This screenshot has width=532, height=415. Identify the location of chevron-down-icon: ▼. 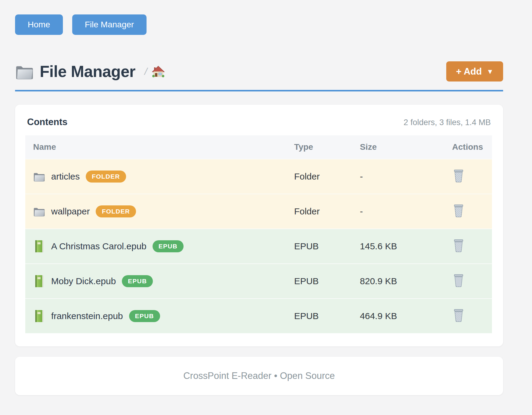
(490, 72).